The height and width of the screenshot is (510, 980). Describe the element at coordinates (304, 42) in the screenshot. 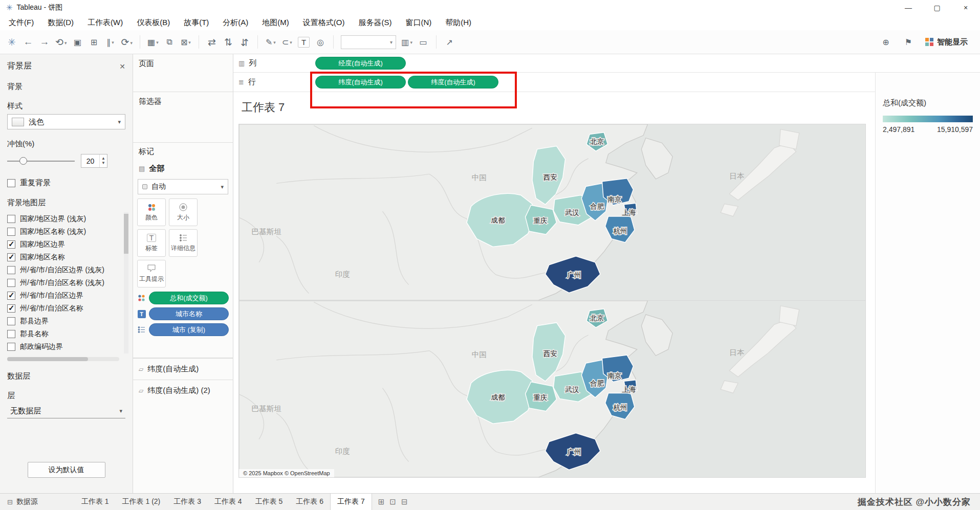

I see `mark-labels-icon: T` at that location.